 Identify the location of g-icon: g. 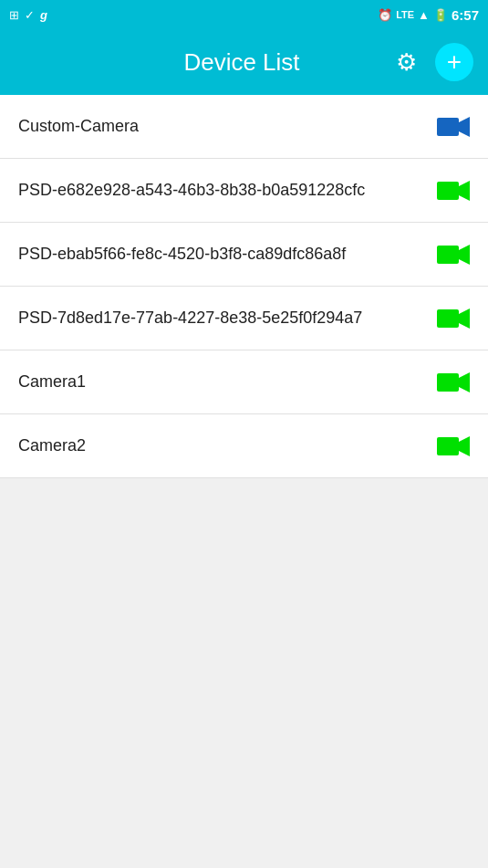
(44, 15).